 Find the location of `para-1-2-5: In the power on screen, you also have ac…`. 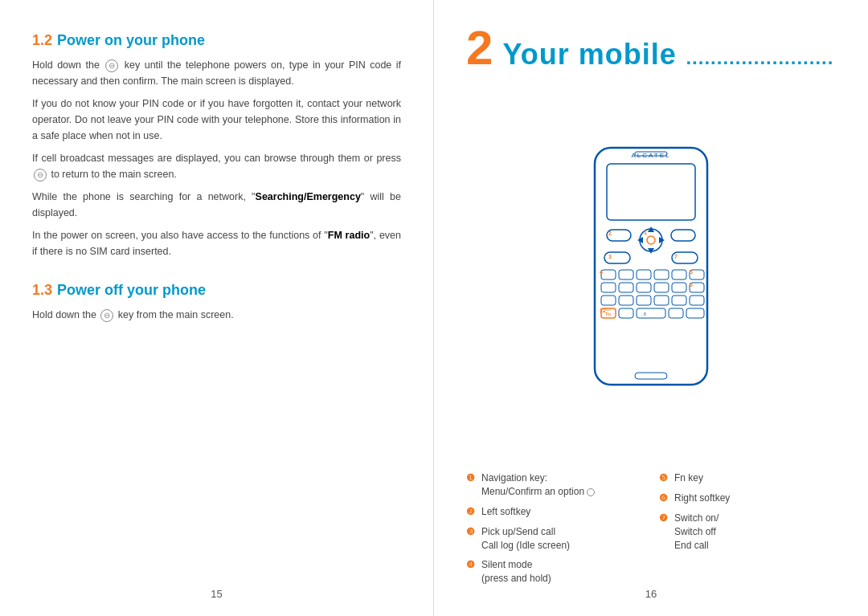

para-1-2-5: In the power on screen, you also have ac… is located at coordinates (217, 243).